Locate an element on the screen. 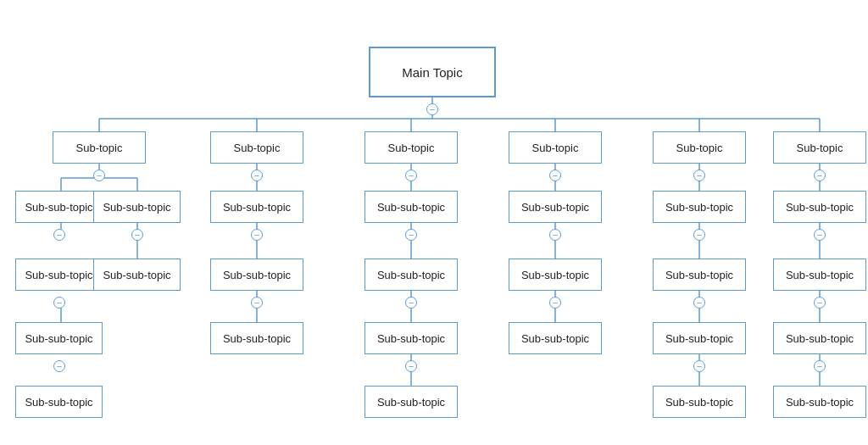 This screenshot has width=868, height=445. s1-sub2-label: Sub-sub-topic is located at coordinates (136, 207).